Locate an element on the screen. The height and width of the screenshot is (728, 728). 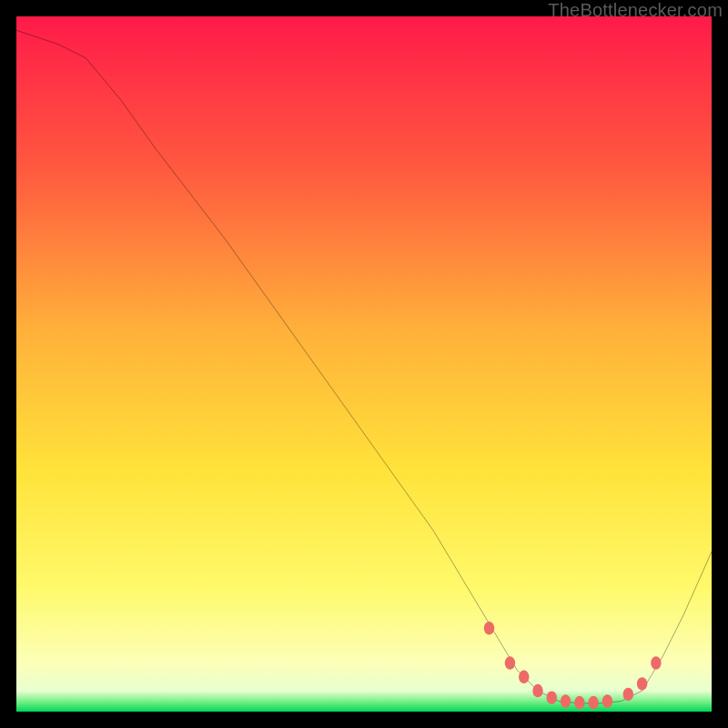
highlight-dots is located at coordinates (573, 665).